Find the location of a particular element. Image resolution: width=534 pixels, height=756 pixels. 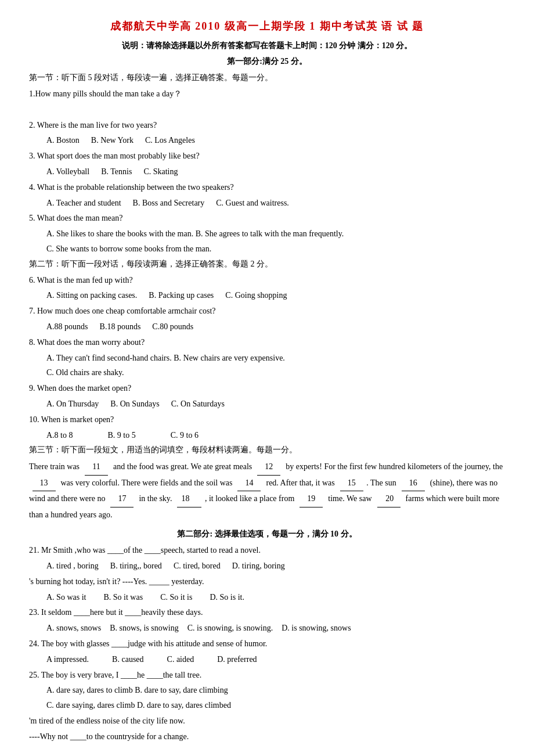

q3-options: A. Volleyball B. Tennis C. Skating is located at coordinates (276, 172).